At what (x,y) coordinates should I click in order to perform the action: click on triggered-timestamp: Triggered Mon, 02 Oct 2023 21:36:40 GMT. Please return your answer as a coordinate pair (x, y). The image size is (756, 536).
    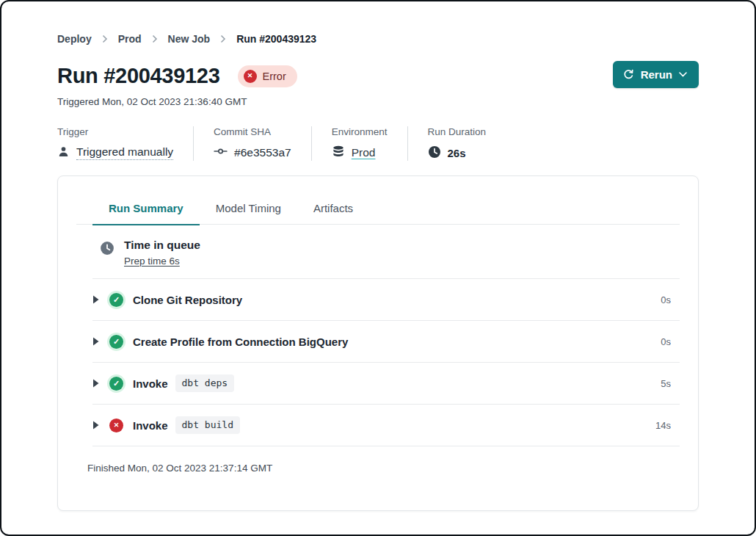
    Looking at the image, I should click on (378, 101).